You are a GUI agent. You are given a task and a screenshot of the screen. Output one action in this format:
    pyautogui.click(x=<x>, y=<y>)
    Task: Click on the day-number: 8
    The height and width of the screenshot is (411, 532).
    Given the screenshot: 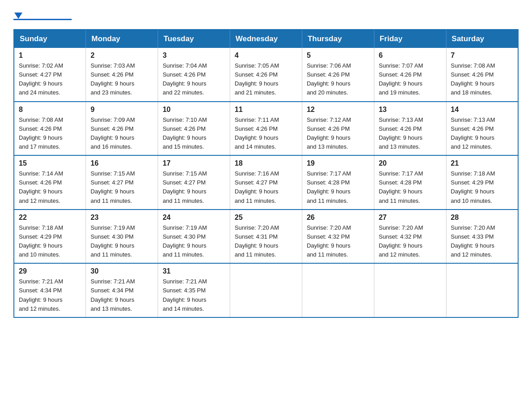 What is the action you would take?
    pyautogui.click(x=50, y=110)
    